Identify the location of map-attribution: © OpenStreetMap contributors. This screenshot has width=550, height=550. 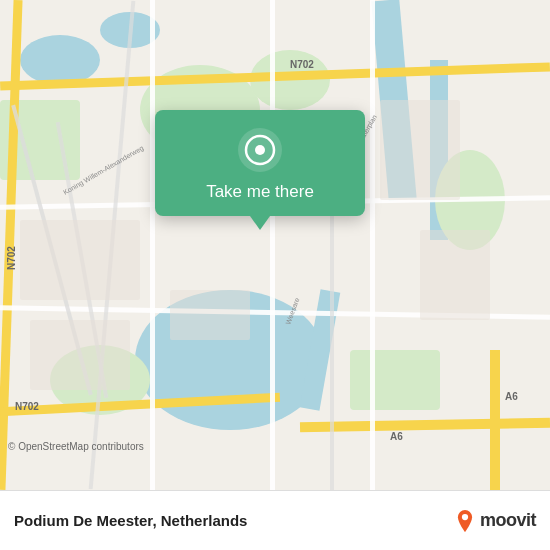
(76, 446).